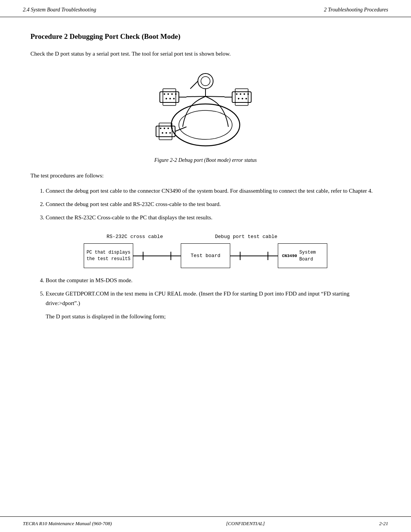  I want to click on steps-list-2: Boot the computer in MS-DOS mode. Execut…, so click(213, 292).